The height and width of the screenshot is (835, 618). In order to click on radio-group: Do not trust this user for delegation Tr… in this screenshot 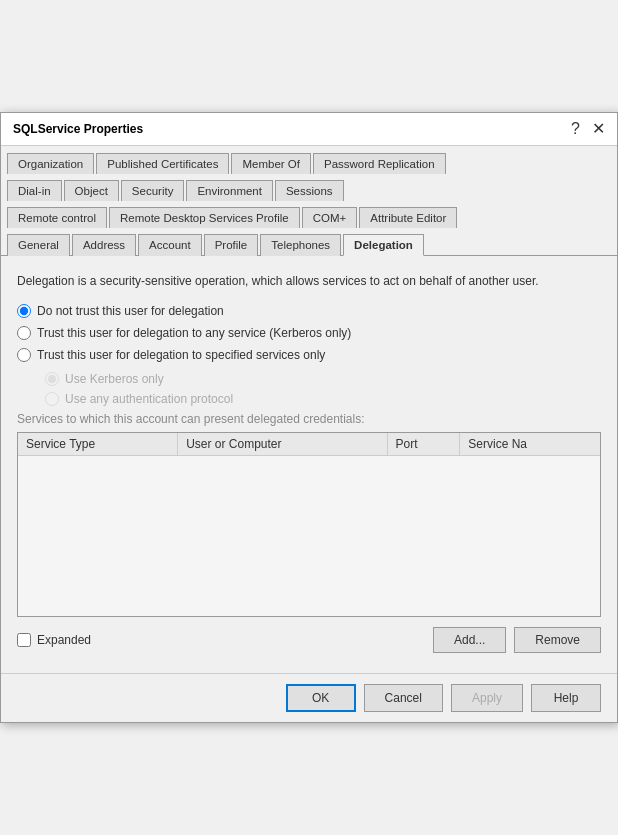, I will do `click(309, 333)`.